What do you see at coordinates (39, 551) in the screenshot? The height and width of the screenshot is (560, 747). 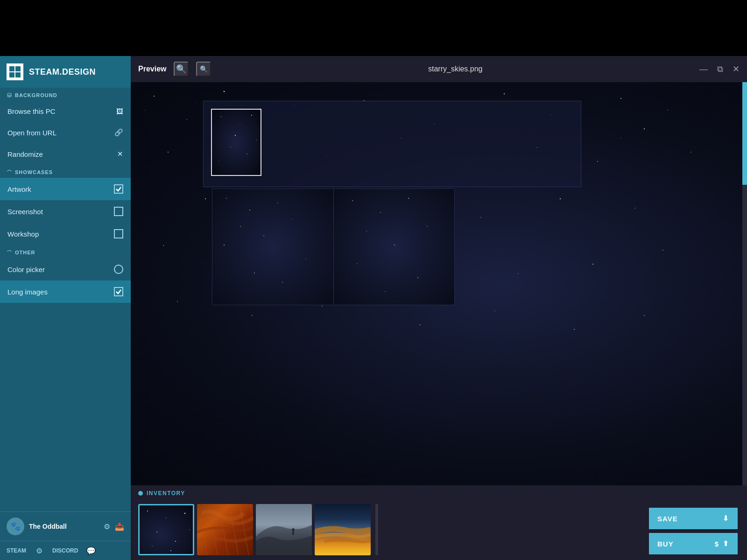 I see `steam-icon: ⚙` at bounding box center [39, 551].